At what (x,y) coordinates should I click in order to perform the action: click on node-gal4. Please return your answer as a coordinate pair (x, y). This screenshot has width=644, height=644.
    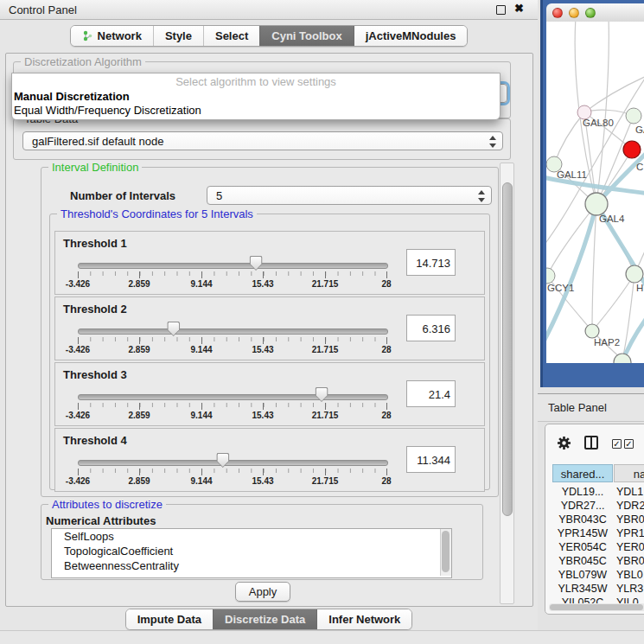
    Looking at the image, I should click on (596, 204).